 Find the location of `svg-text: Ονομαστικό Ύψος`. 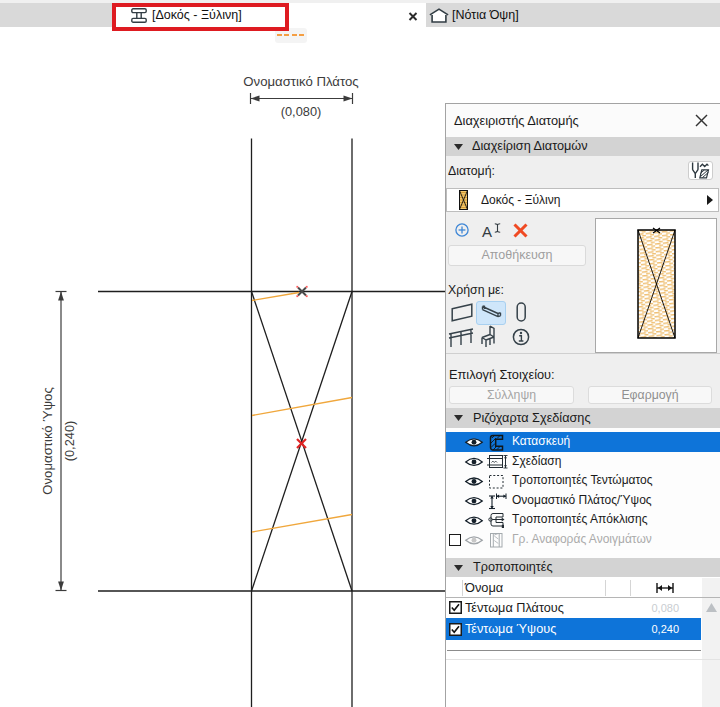

svg-text: Ονομαστικό Ύψος is located at coordinates (48, 441).